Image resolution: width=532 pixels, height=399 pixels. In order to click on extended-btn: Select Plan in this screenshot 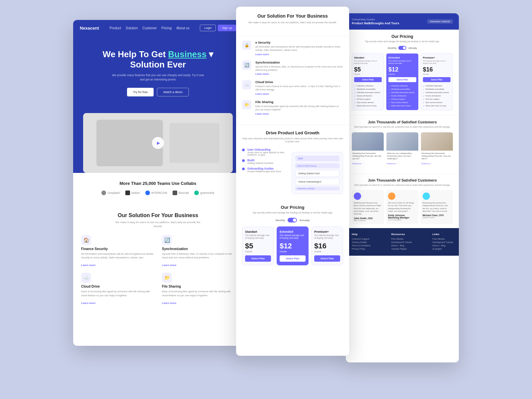, I will do `click(293, 259)`.